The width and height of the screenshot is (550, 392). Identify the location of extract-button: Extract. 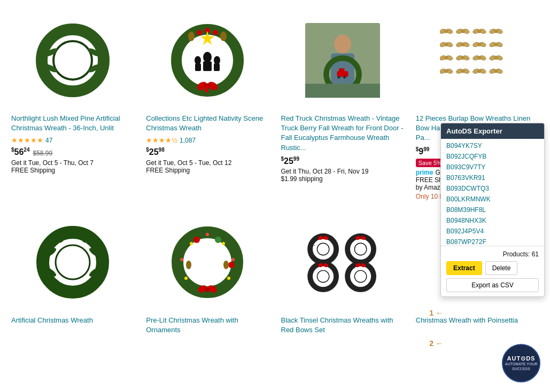
(464, 268).